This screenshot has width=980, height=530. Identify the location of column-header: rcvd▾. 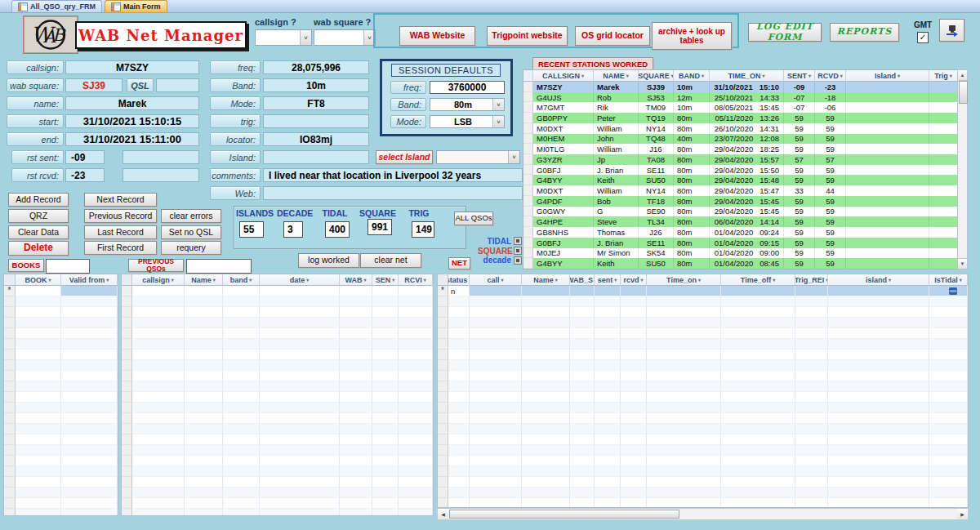
(634, 280).